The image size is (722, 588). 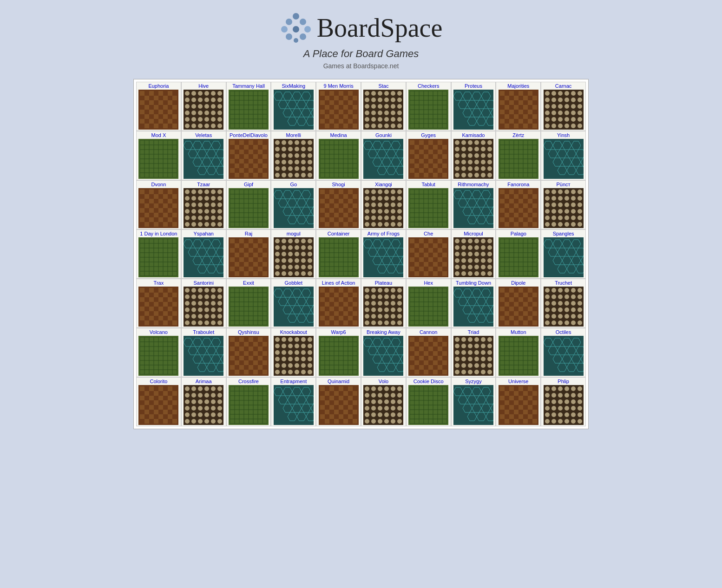 What do you see at coordinates (474, 135) in the screenshot?
I see `game-link-kamisado: Kamisado` at bounding box center [474, 135].